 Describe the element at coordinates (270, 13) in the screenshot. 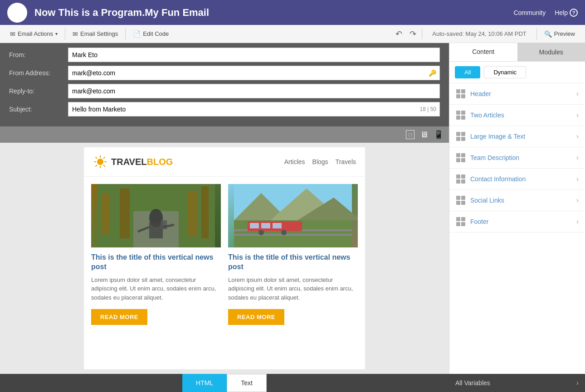

I see `app-title: Now This is a Program.My Fun Email` at that location.